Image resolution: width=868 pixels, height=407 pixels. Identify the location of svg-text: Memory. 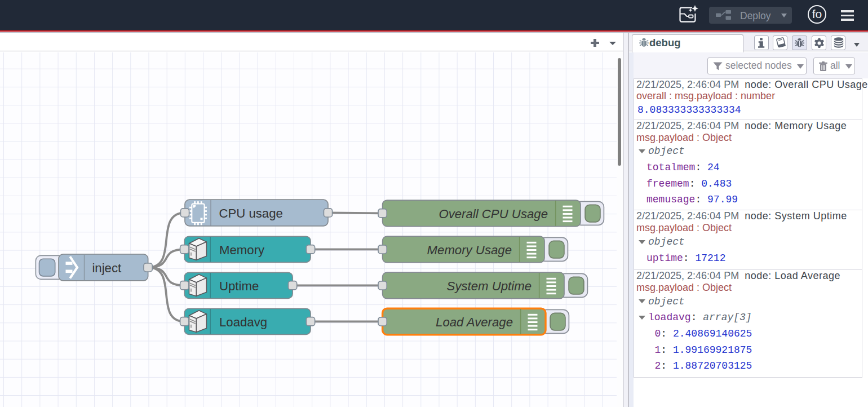
(242, 250).